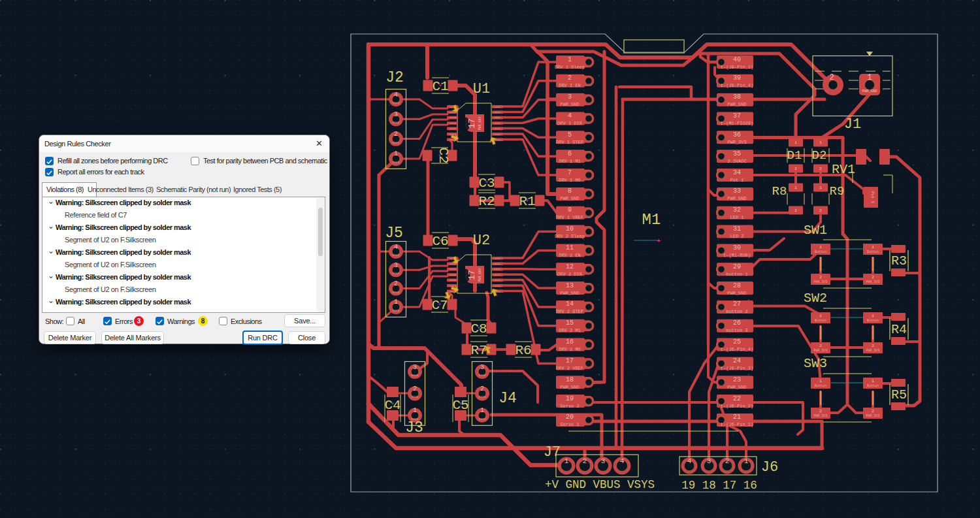 This screenshot has height=518, width=980. I want to click on svg-text: button 1, so click(737, 274).